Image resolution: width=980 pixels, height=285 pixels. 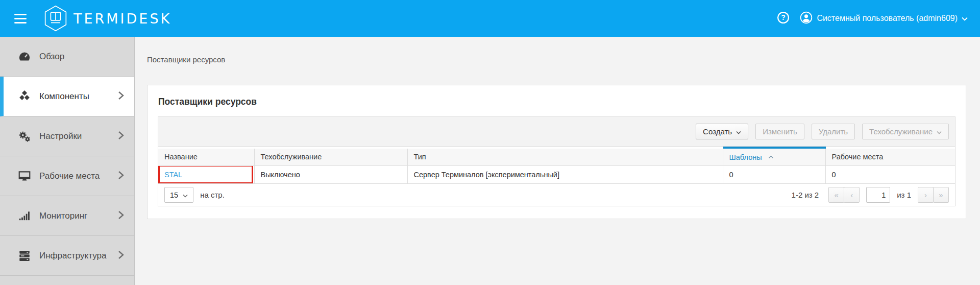 I want to click on sidebar-item-label: Настройки, so click(x=60, y=136).